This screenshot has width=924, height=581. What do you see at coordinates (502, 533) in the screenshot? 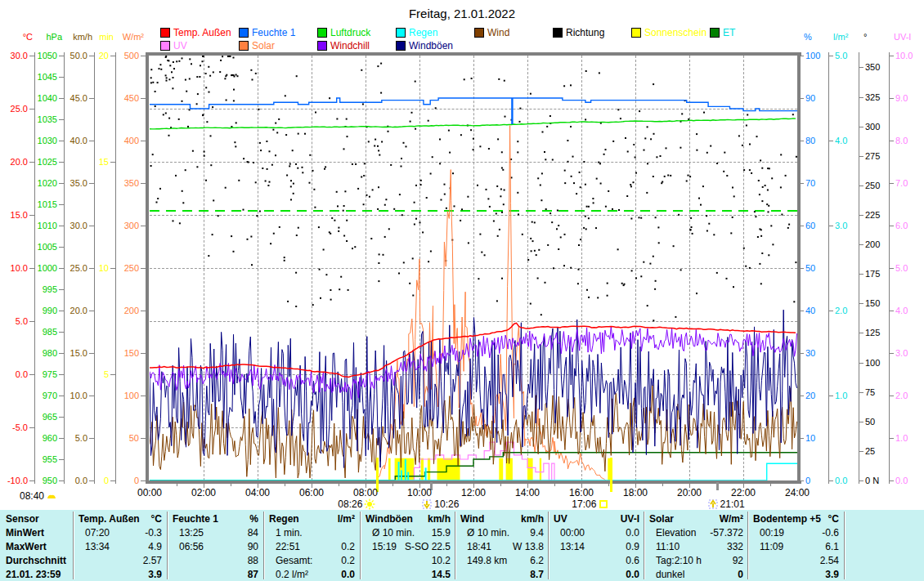
I see `stats-cell-value: 9.4` at bounding box center [502, 533].